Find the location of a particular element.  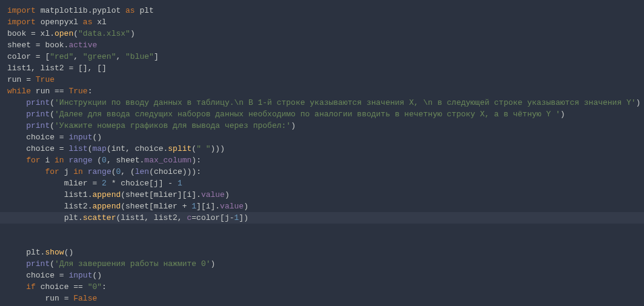

code-line: list1.append(sheet[mlier][i].value) is located at coordinates (326, 195).